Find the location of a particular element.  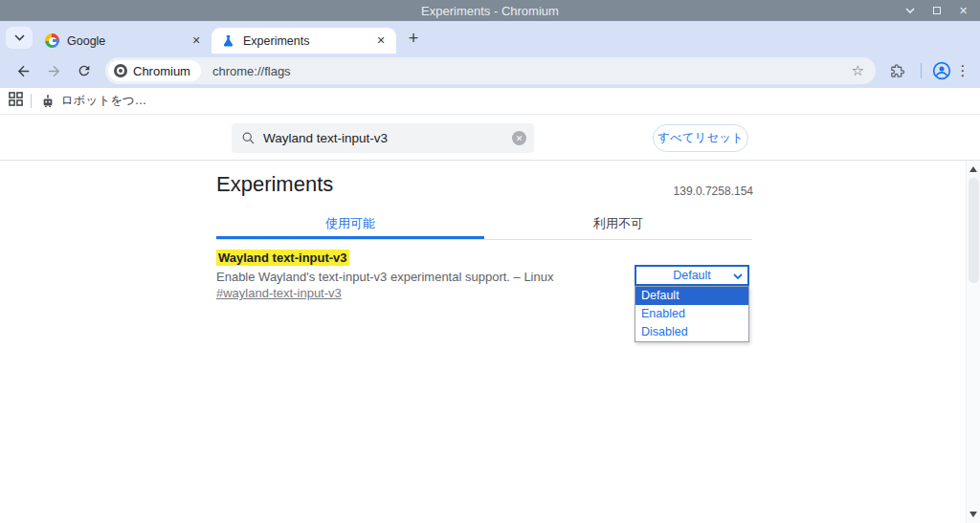

close-button: ✕ is located at coordinates (963, 11).